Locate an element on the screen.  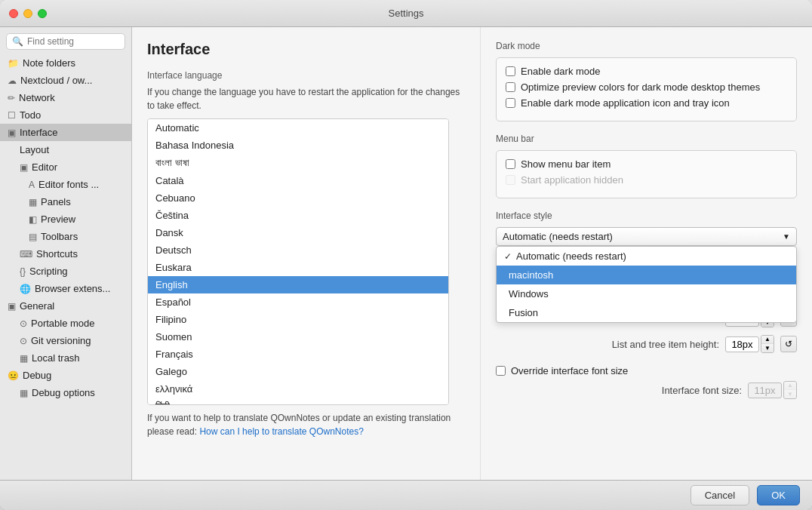
sidebar-item-git-versioning: ⊙ Git versioning is located at coordinates (66, 341).